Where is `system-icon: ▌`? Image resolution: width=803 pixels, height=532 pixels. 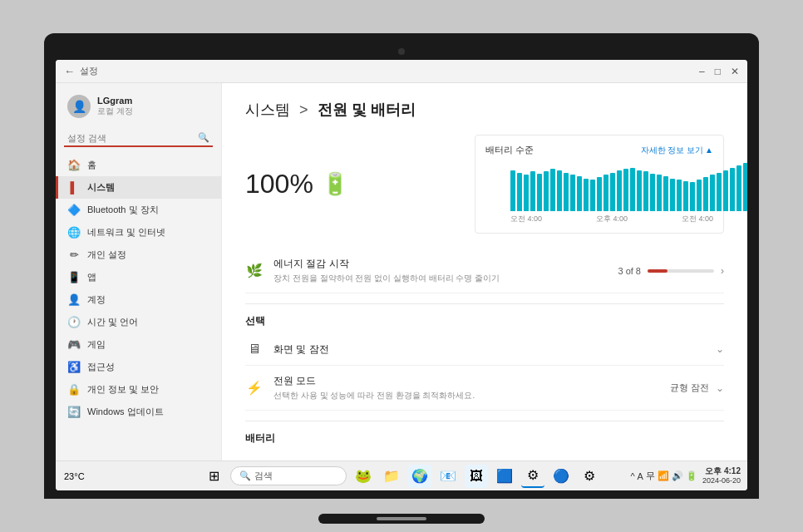 system-icon: ▌ is located at coordinates (74, 188).